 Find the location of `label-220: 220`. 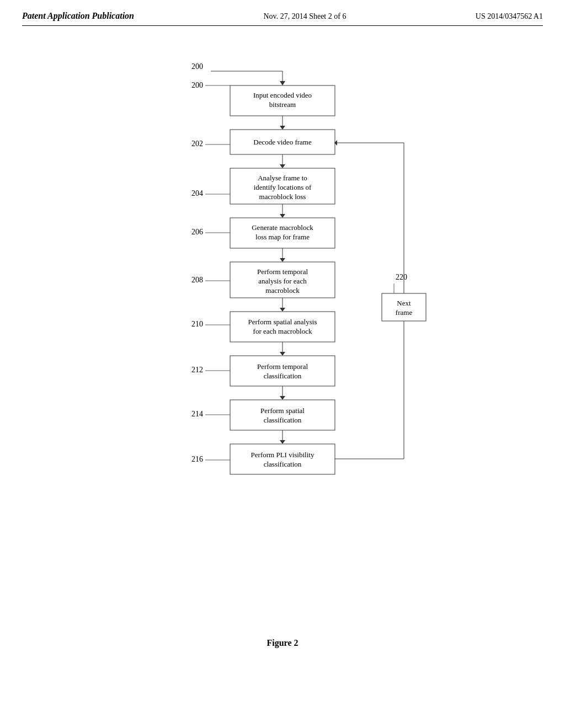

label-220: 220 is located at coordinates (402, 277).